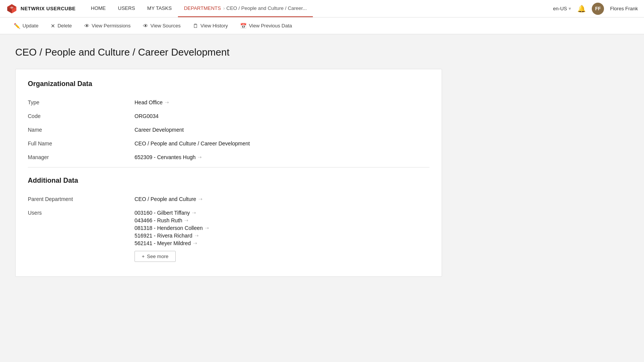 This screenshot has width=644, height=362. I want to click on update-button: ✏️ Update, so click(26, 26).